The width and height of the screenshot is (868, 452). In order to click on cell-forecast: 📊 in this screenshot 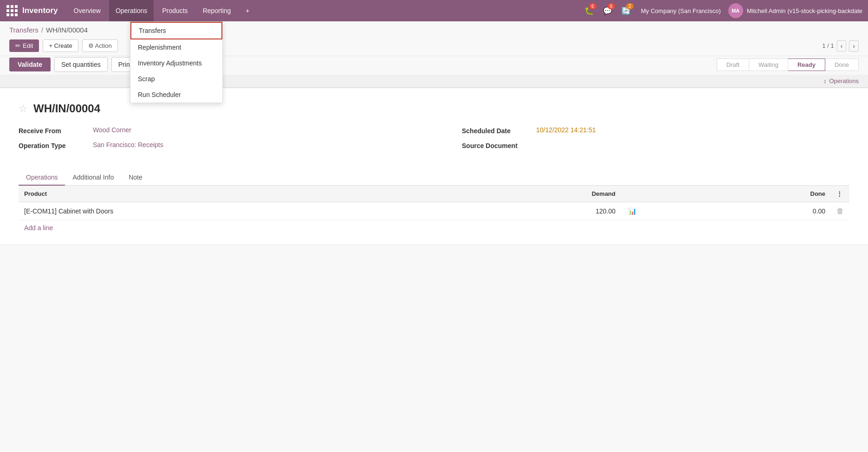, I will do `click(667, 212)`.